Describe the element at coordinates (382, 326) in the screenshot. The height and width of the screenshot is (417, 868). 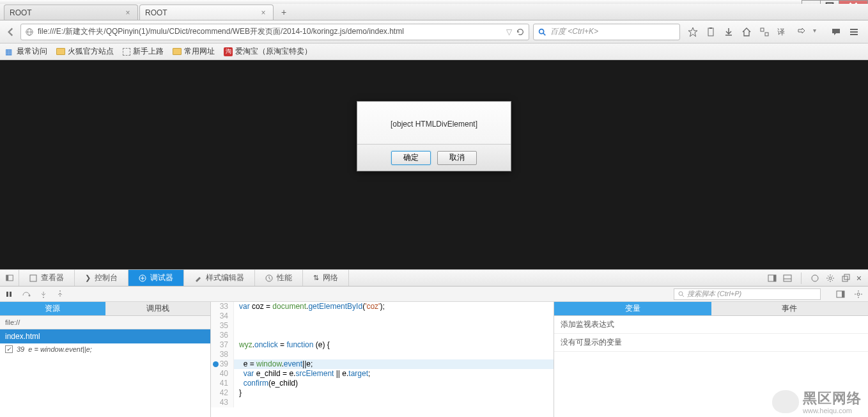
I see `code-line: 35` at that location.